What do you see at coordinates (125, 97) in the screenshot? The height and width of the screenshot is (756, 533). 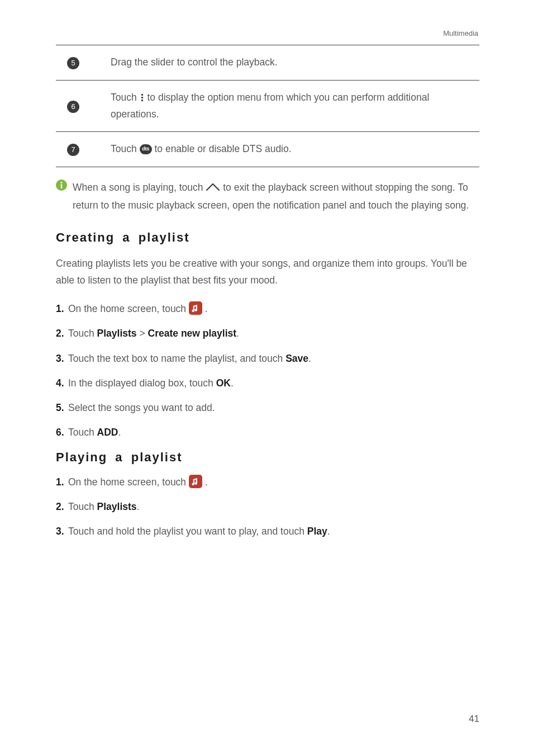 I see `row-6-text-before: Touch` at bounding box center [125, 97].